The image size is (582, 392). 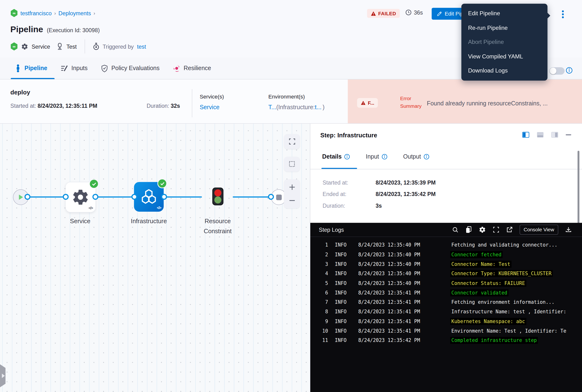 What do you see at coordinates (439, 14) in the screenshot?
I see `pencil-icon` at bounding box center [439, 14].